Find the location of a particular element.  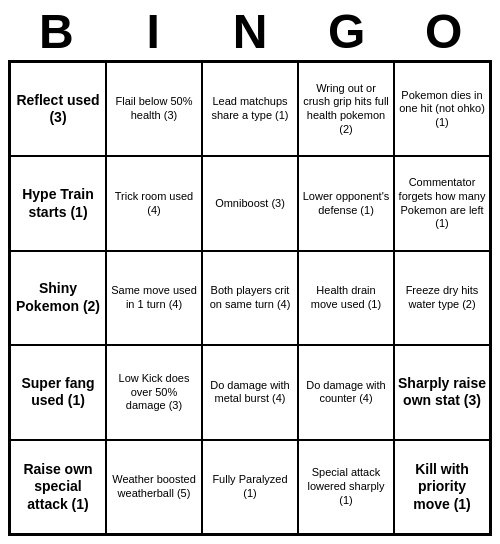

bingo-cell-19: Sharply raise own stat (3) is located at coordinates (442, 392).